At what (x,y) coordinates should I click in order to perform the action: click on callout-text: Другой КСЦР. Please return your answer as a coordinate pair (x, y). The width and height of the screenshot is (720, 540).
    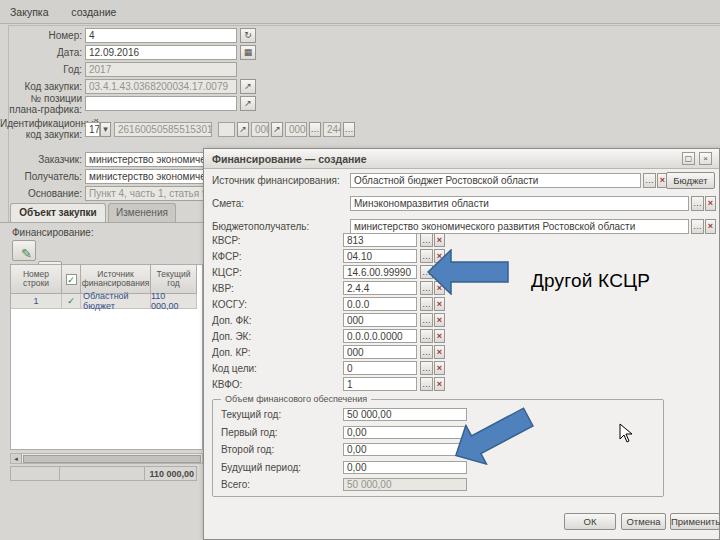
    Looking at the image, I should click on (590, 281).